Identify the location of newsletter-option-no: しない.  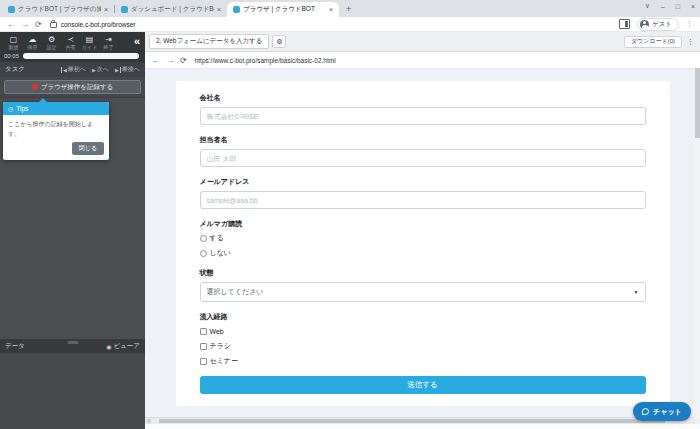
(423, 253).